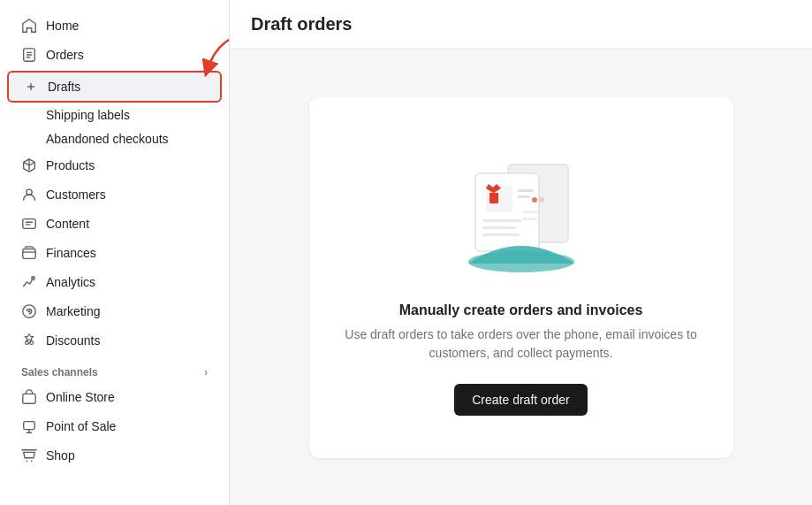 This screenshot has height=505, width=812. Describe the element at coordinates (29, 253) in the screenshot. I see `finances-icon` at that location.